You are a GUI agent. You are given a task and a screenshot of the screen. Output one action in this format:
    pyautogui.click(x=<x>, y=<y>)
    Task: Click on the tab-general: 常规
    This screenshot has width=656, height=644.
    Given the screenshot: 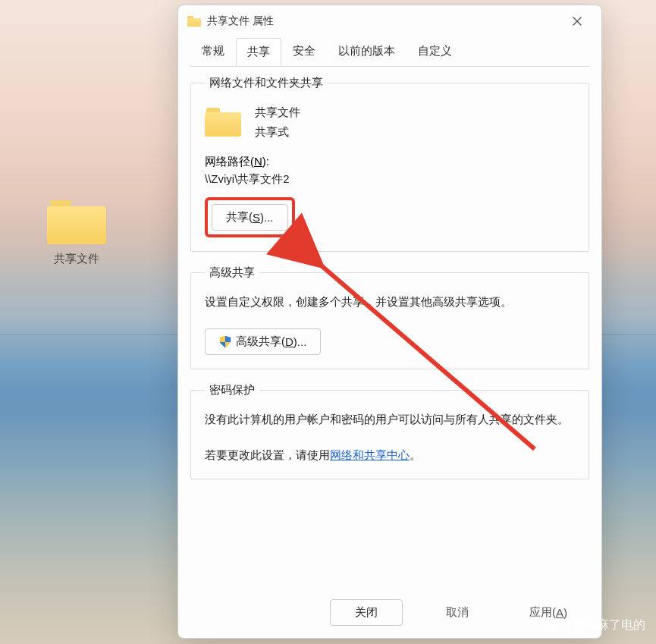 What is the action you would take?
    pyautogui.click(x=213, y=52)
    